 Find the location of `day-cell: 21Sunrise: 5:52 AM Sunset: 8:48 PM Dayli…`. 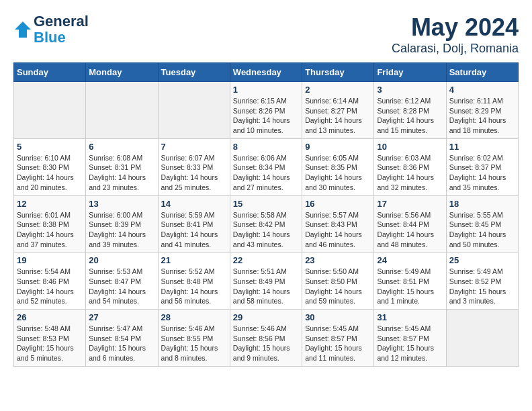

day-cell: 21Sunrise: 5:52 AM Sunset: 8:48 PM Dayli… is located at coordinates (193, 281).